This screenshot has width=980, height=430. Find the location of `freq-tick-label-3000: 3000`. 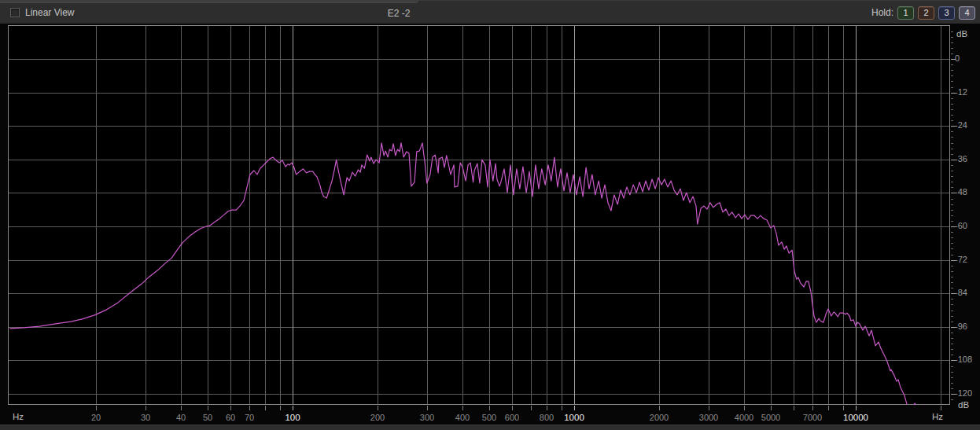

freq-tick-label-3000: 3000 is located at coordinates (709, 417).